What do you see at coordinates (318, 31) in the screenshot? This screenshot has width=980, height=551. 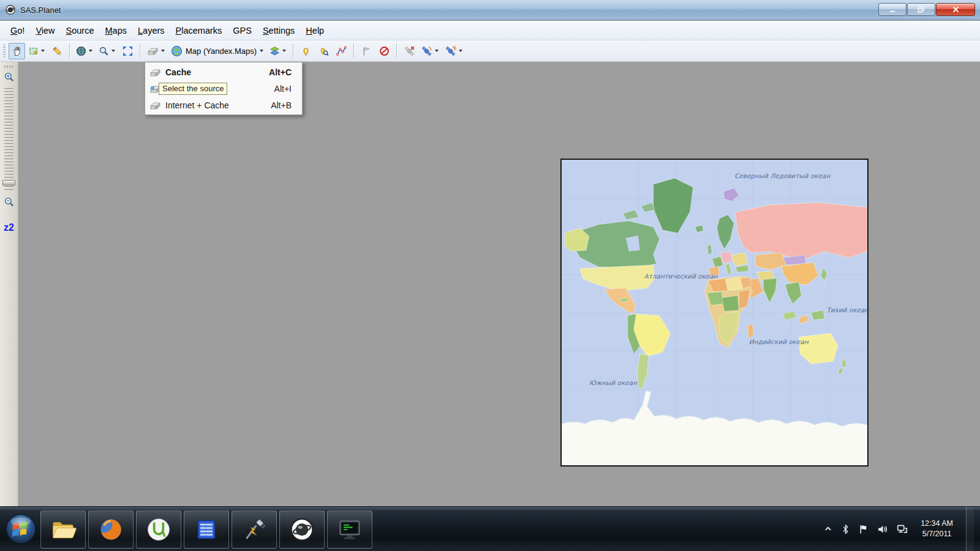 I see `menu-item-label: elp` at bounding box center [318, 31].